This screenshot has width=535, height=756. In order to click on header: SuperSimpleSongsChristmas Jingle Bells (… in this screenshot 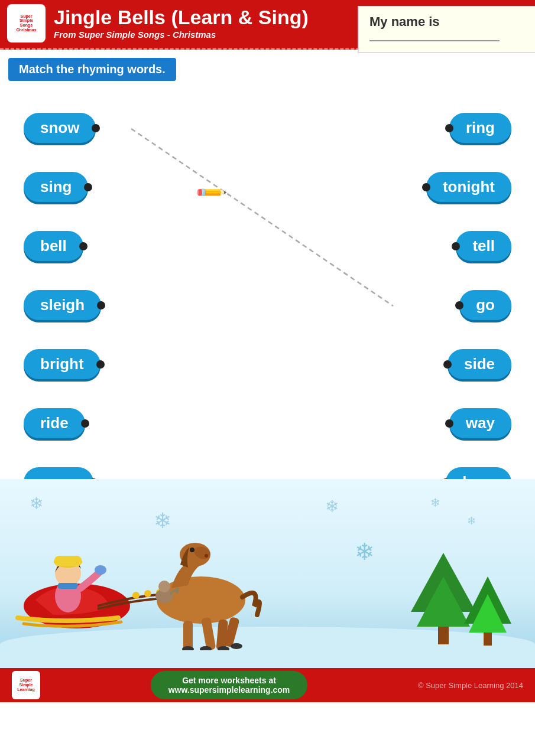, I will do `click(267, 23)`.